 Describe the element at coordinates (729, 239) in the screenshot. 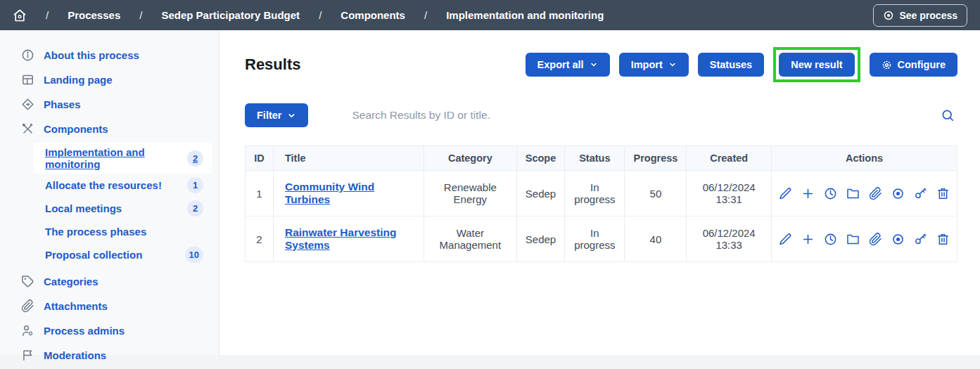

I see `cell-created: 06/12/2024 13:33` at that location.